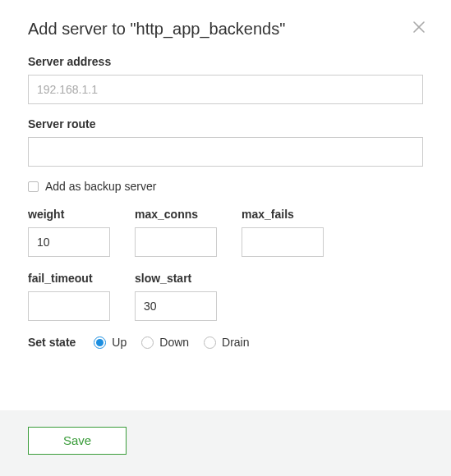  Describe the element at coordinates (225, 89) in the screenshot. I see `server-address-input` at that location.